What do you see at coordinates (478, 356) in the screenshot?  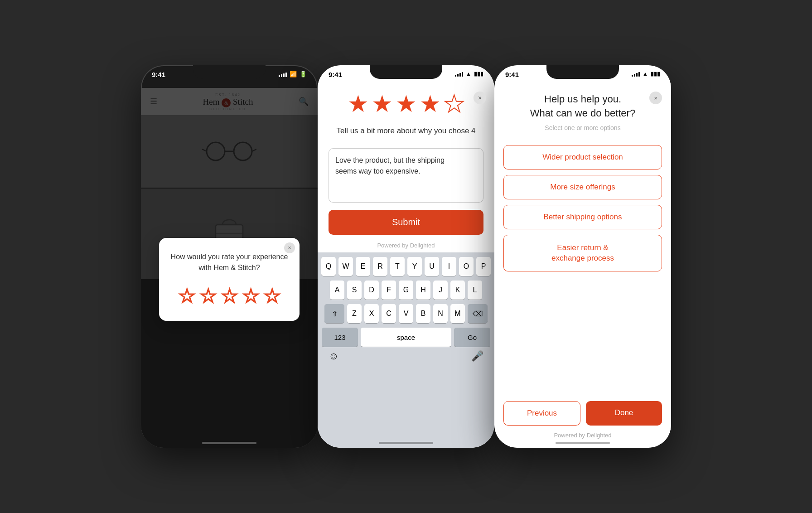 I see `mic-icon: 🎤` at bounding box center [478, 356].